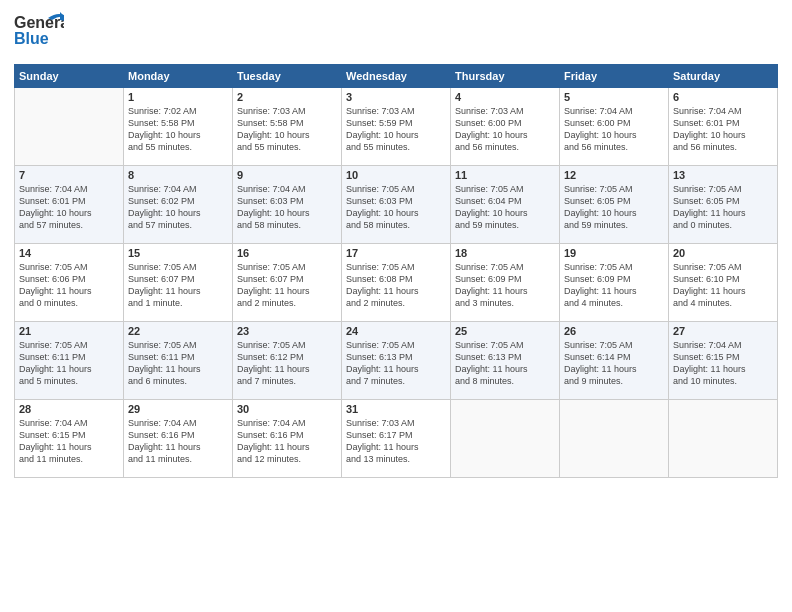 This screenshot has width=792, height=612. Describe the element at coordinates (396, 361) in the screenshot. I see `week-row-4: 21Sunrise: 7:05 AM Sunset: 6:11 PM Dayli…` at that location.